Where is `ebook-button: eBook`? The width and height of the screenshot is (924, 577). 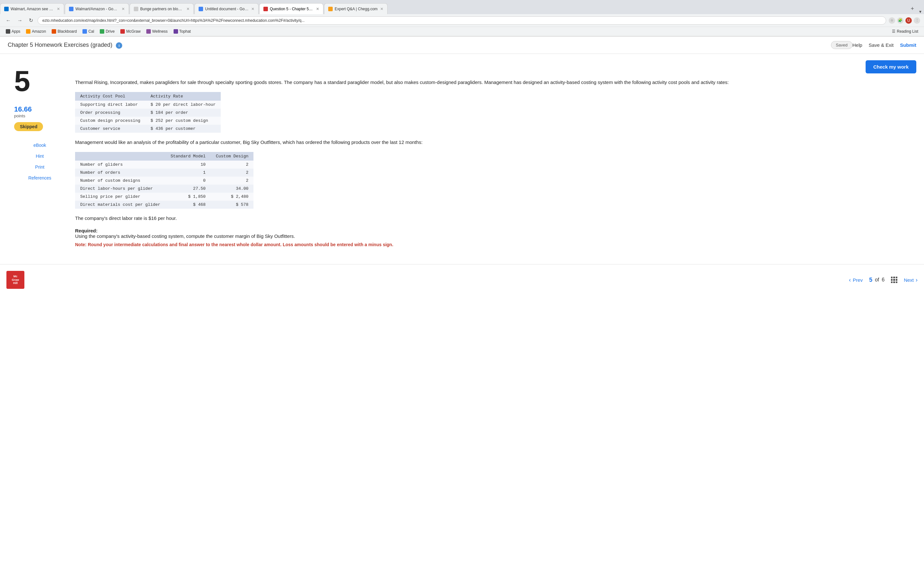 ebook-button: eBook is located at coordinates (40, 145).